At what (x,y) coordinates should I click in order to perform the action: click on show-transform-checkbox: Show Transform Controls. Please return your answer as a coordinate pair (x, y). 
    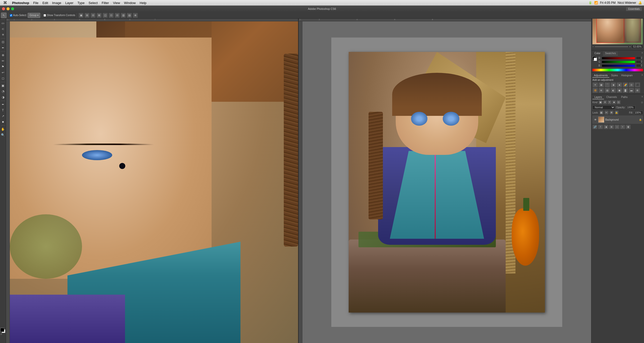
    Looking at the image, I should click on (59, 15).